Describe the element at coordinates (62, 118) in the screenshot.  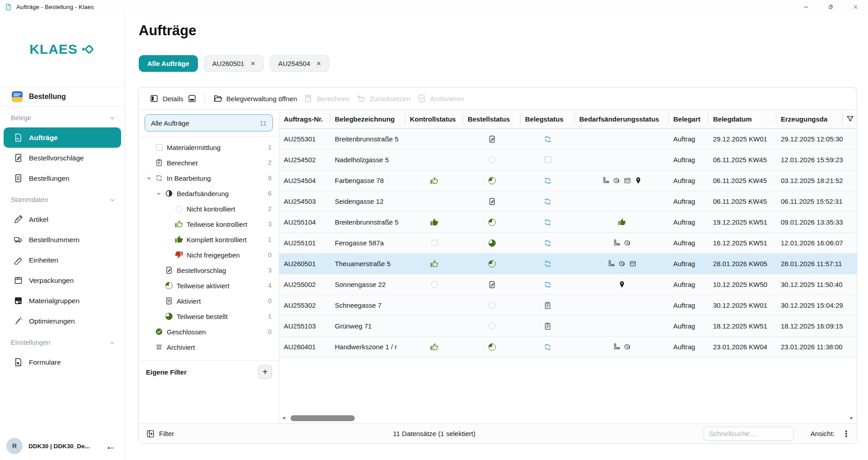
I see `group-belege: Belege` at that location.